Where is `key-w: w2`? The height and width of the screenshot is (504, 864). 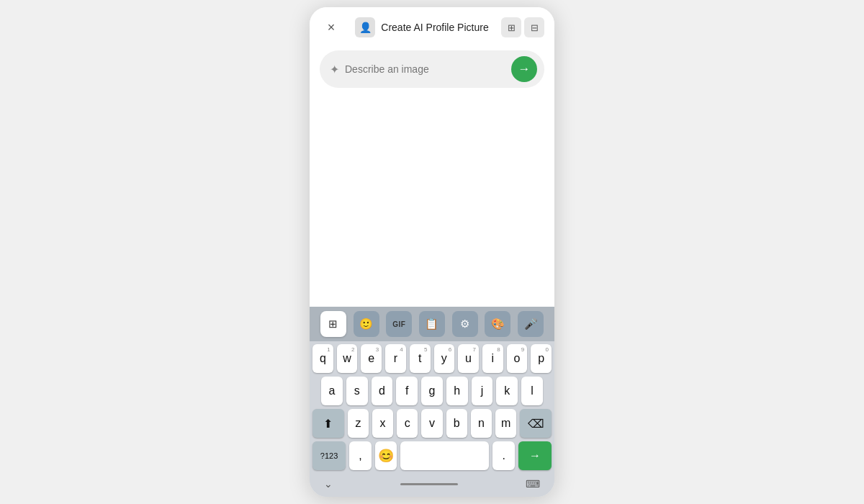
key-w: w2 is located at coordinates (347, 359).